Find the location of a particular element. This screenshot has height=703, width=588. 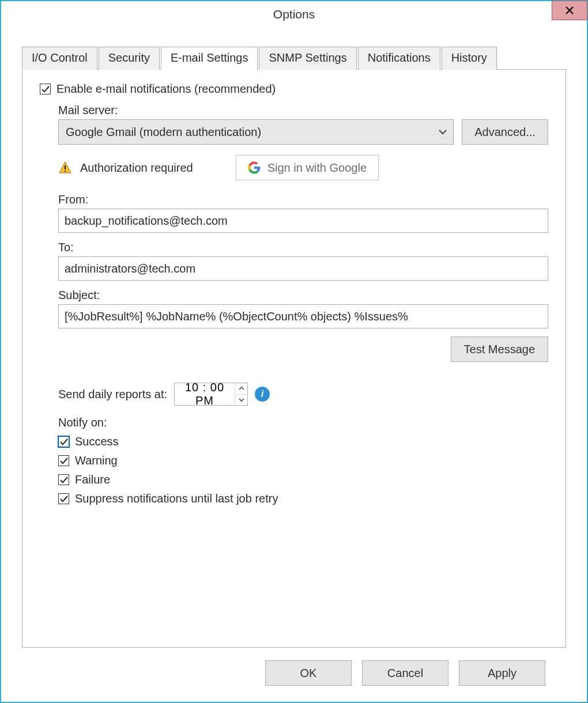

info-icon: i is located at coordinates (262, 394).